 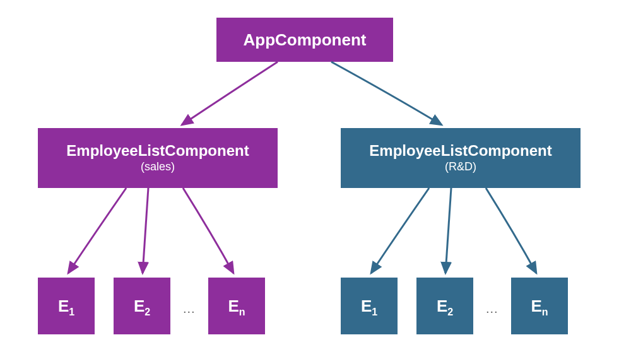 What do you see at coordinates (492, 309) in the screenshot?
I see `rnd-ellipsis: ...` at bounding box center [492, 309].